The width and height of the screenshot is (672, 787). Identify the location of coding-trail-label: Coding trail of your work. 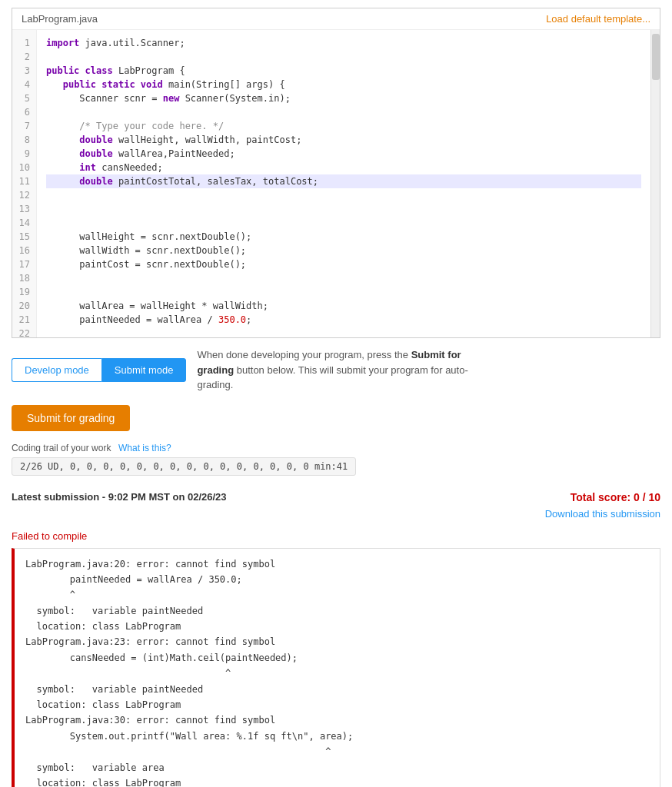
(62, 448).